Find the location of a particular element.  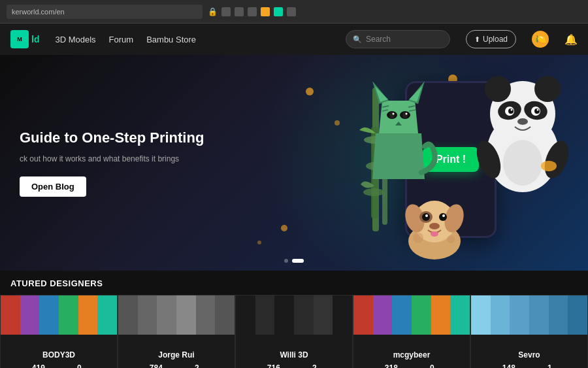

designer-info-0: BODY3D 419 Followers 0 Following is located at coordinates (59, 352).